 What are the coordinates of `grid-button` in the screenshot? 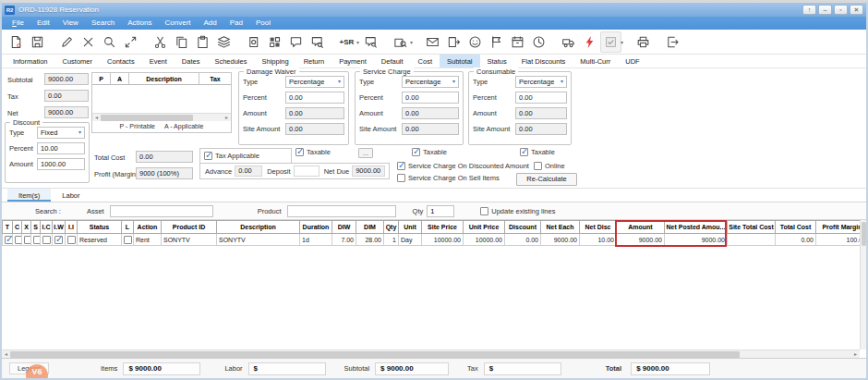 It's located at (275, 43).